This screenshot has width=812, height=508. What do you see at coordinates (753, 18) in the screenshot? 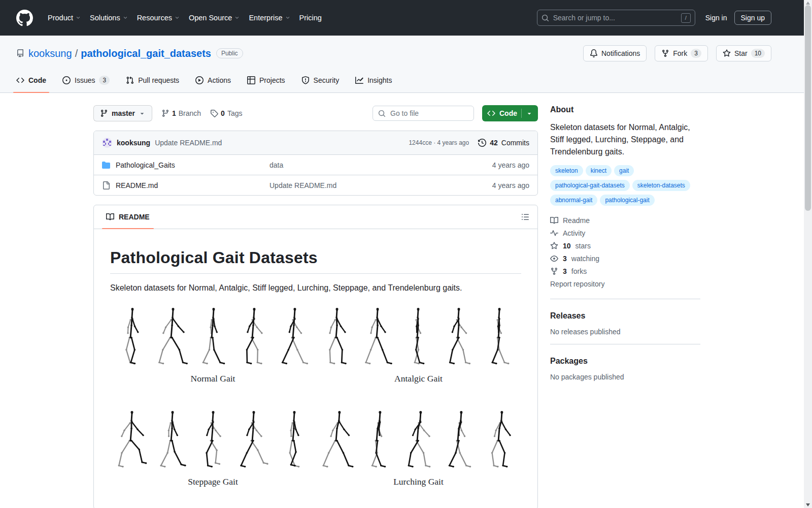
I see `sign-up-button: Sign up` at bounding box center [753, 18].